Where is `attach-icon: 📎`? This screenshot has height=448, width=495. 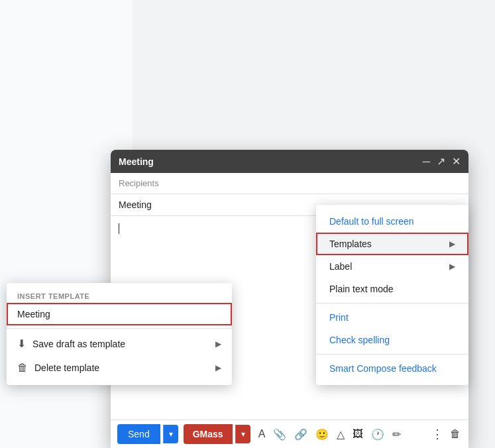
attach-icon: 📎 is located at coordinates (280, 435).